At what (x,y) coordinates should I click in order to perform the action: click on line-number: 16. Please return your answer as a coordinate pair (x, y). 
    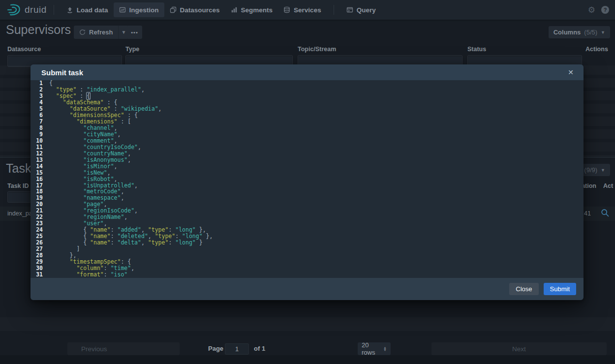
    Looking at the image, I should click on (39, 179).